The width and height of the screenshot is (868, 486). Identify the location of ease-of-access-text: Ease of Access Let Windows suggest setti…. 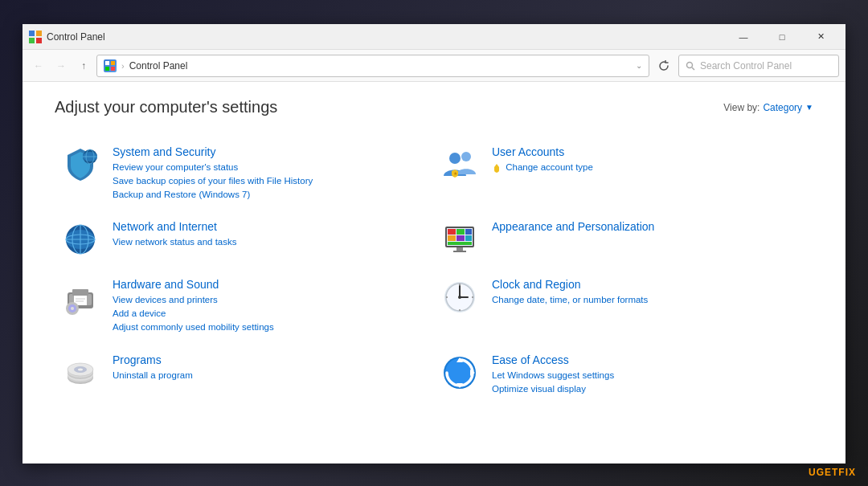
(649, 374).